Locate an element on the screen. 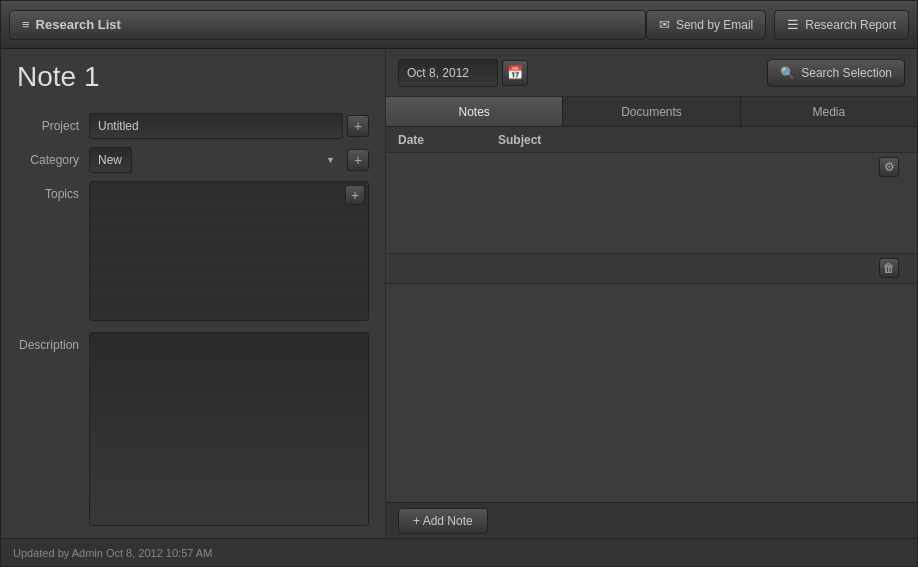 This screenshot has height=567, width=918. top-bar: ≡ Research List ✉ Send by Email ☰ Resear… is located at coordinates (459, 25).